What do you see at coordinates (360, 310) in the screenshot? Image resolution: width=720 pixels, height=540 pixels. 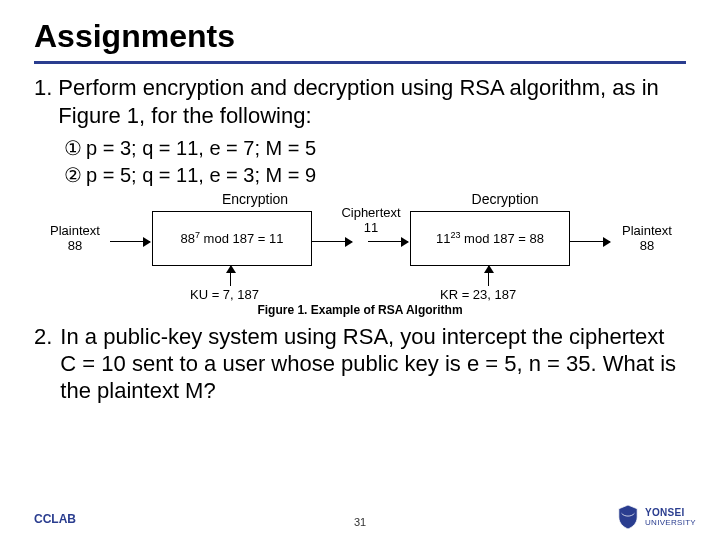 I see `figure-caption: Figure 1. Example of RSA Algorithm` at bounding box center [360, 310].